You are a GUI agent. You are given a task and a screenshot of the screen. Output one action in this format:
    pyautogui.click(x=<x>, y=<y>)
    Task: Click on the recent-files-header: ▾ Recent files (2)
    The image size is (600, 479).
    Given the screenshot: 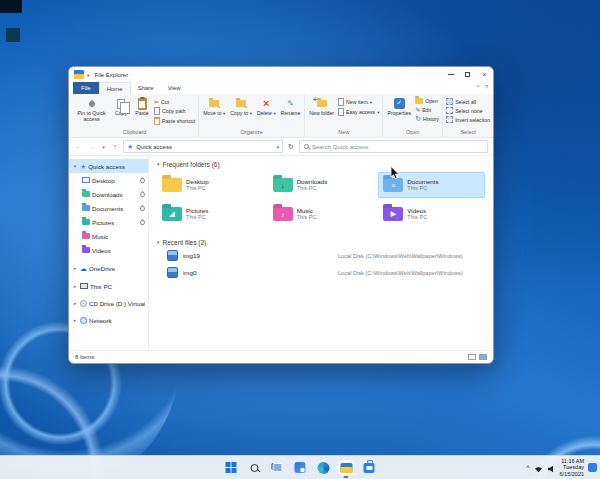 What is the action you would take?
    pyautogui.click(x=321, y=242)
    